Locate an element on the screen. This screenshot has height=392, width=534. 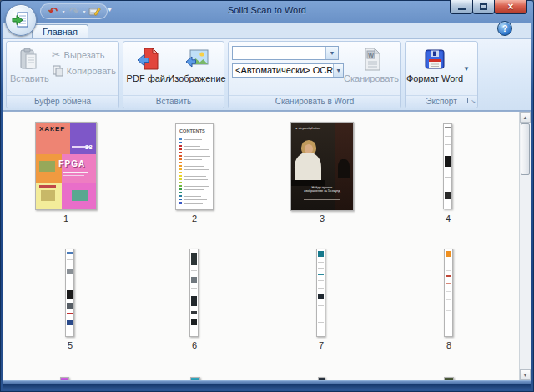
paste-button: Вставить is located at coordinates (30, 68).